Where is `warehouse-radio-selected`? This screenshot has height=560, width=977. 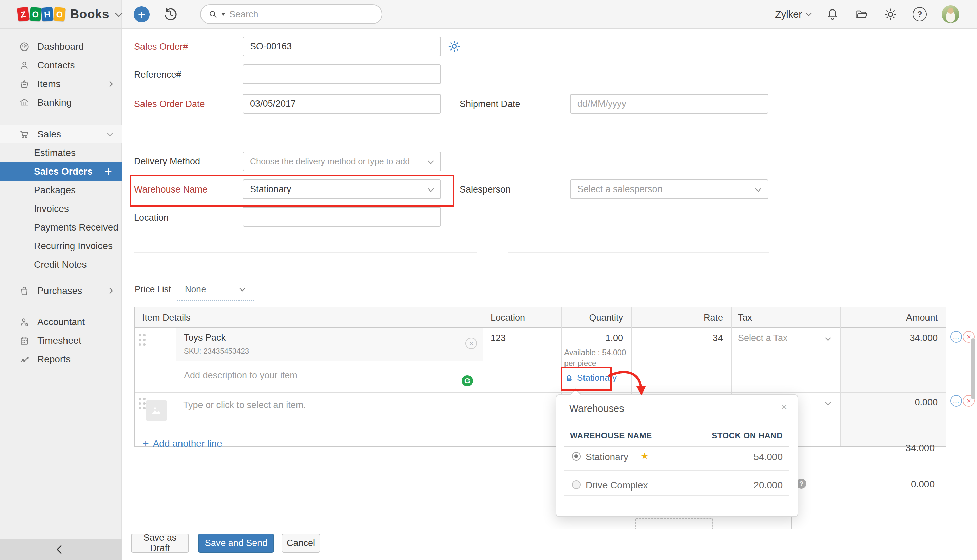 warehouse-radio-selected is located at coordinates (576, 456).